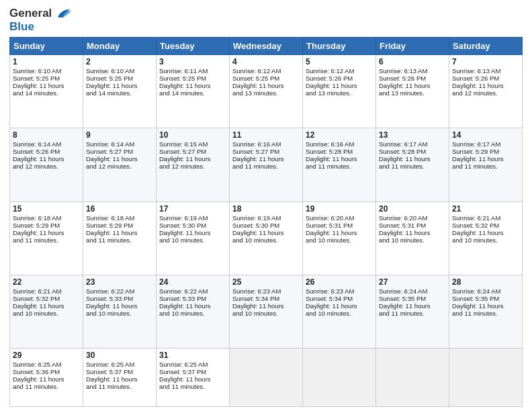 Image resolution: width=532 pixels, height=411 pixels. What do you see at coordinates (486, 91) in the screenshot?
I see `calendar-cell: 7Sunrise: 6:13 AMSunset: 5:26 PMDaylight…` at bounding box center [486, 91].